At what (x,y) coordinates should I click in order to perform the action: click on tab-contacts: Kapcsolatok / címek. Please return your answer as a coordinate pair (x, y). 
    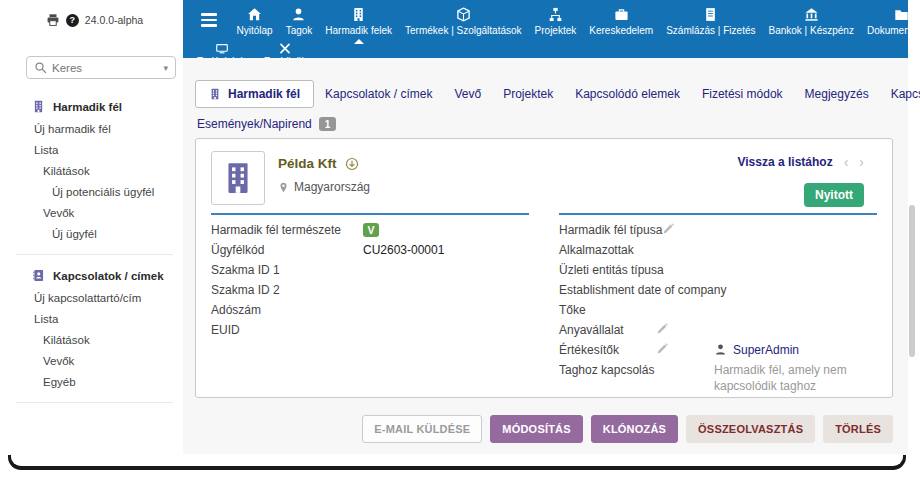
    Looking at the image, I should click on (378, 94).